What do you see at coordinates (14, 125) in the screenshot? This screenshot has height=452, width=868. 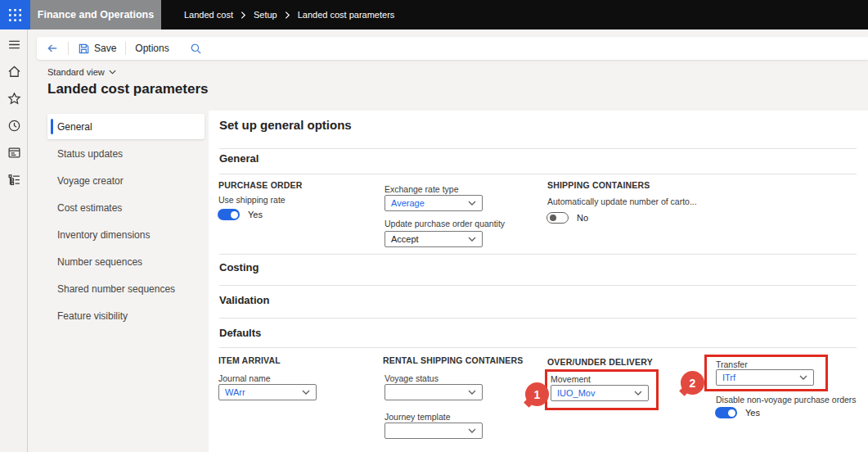 I see `recent-button` at bounding box center [14, 125].